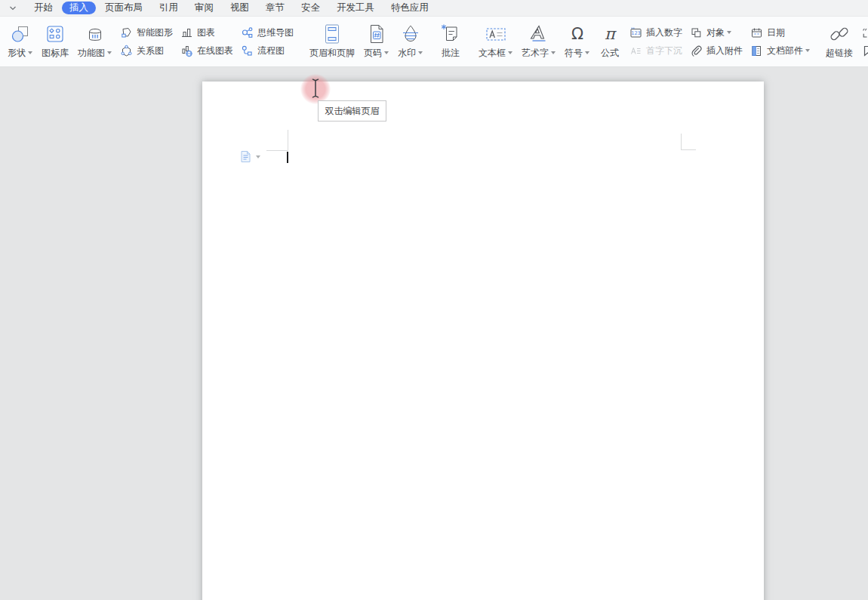  What do you see at coordinates (267, 42) in the screenshot?
I see `diagram-stack-col3: 思维导图 流程图` at bounding box center [267, 42].